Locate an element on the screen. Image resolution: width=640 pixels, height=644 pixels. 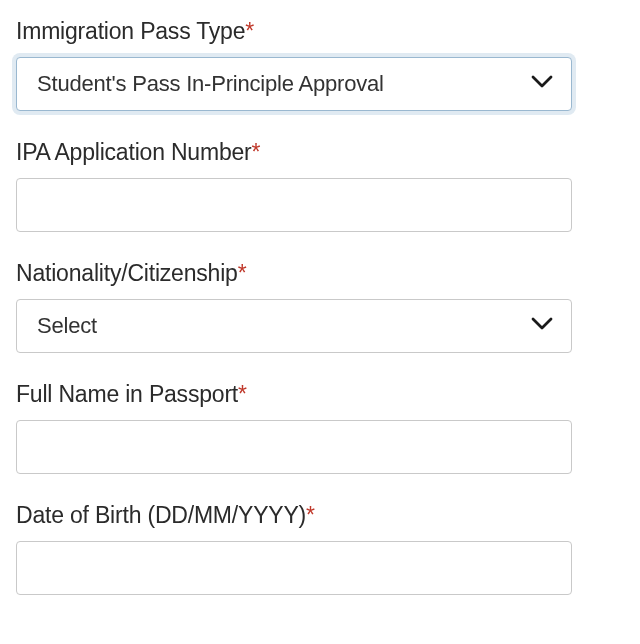
ipa-application-number-label: IPA Application Number* is located at coordinates (320, 152).